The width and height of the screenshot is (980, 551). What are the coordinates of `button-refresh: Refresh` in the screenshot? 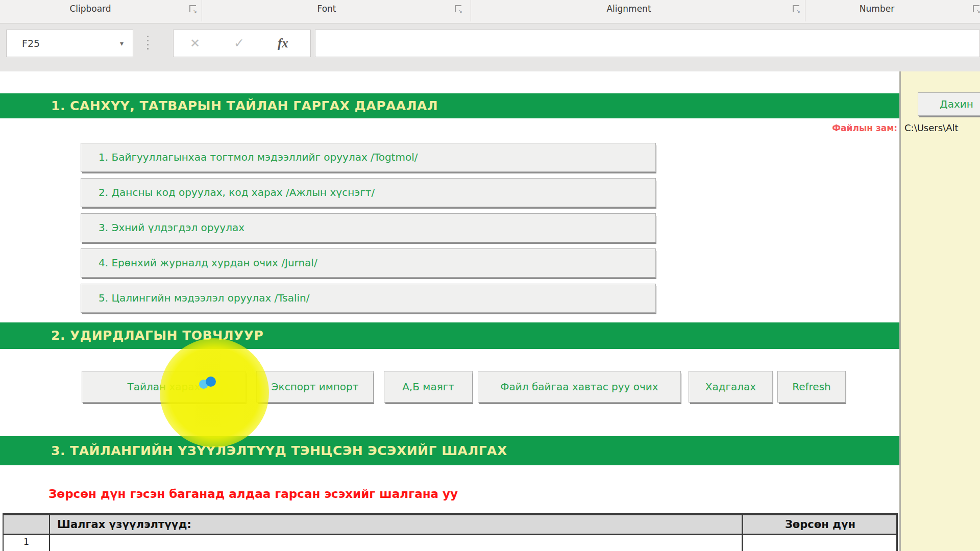 It's located at (812, 387).